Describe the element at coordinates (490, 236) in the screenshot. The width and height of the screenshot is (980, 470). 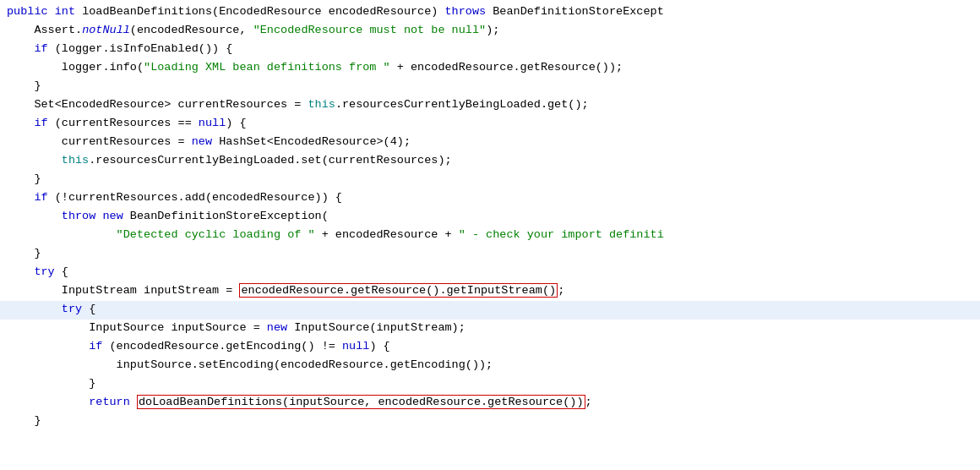
I see `code-line: "Detected cyclic loading of " + encodedR…` at that location.